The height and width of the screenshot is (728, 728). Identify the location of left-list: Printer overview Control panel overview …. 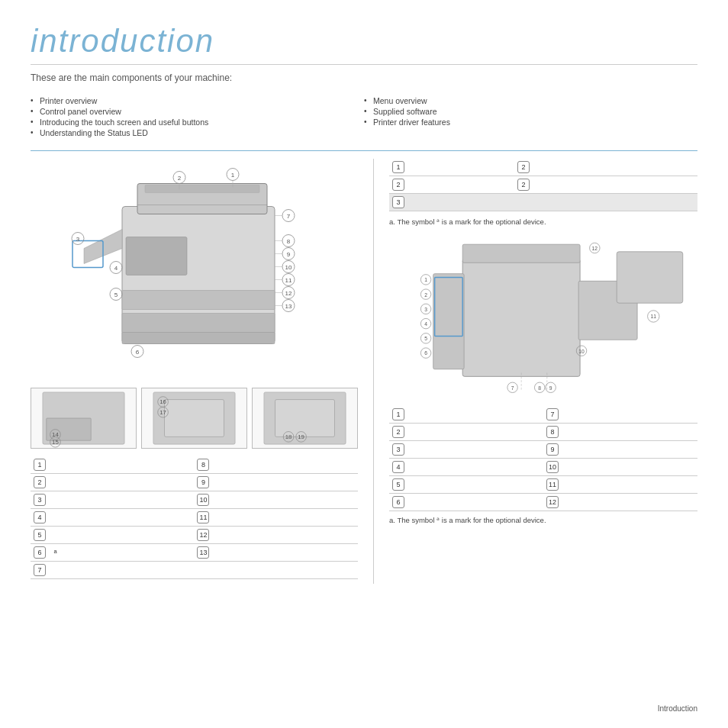
(197, 117).